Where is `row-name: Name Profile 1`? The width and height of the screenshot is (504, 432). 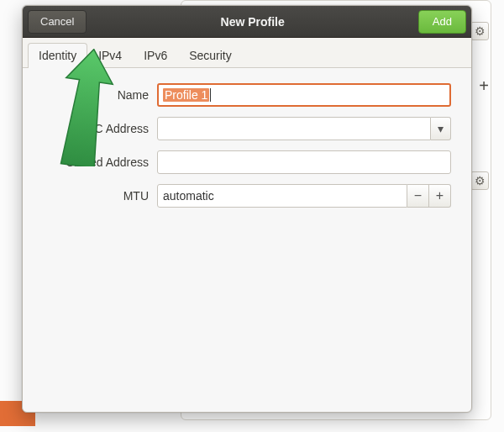 row-name: Name Profile 1 is located at coordinates (247, 95).